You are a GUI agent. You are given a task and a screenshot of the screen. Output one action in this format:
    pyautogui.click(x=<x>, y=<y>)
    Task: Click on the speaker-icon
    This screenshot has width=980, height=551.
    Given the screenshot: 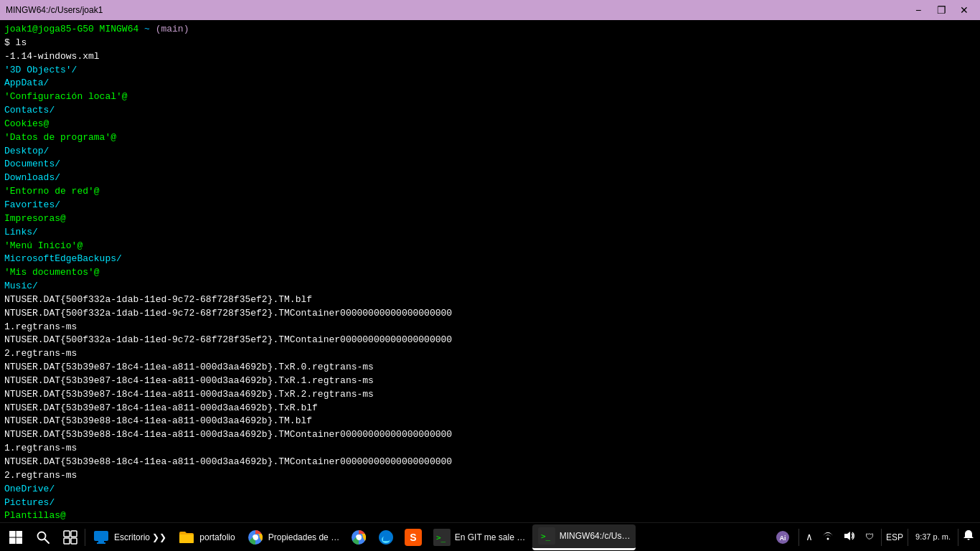 What is the action you would take?
    pyautogui.click(x=849, y=537)
    